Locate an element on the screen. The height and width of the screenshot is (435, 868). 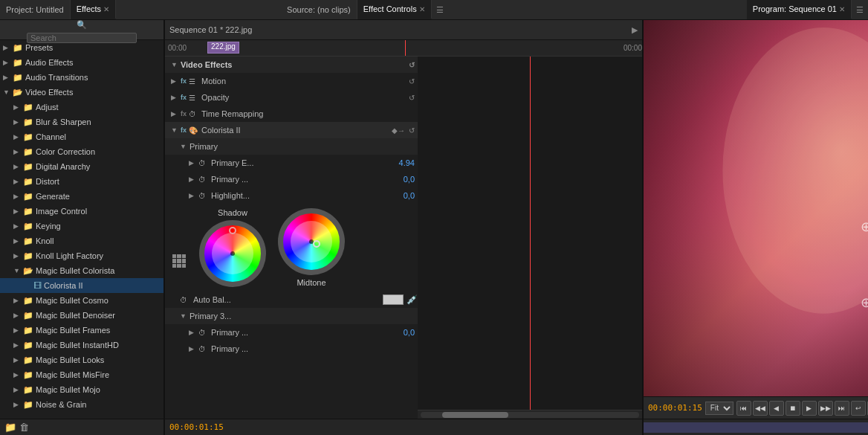
primary2-value: 0,0 is located at coordinates (409, 332).